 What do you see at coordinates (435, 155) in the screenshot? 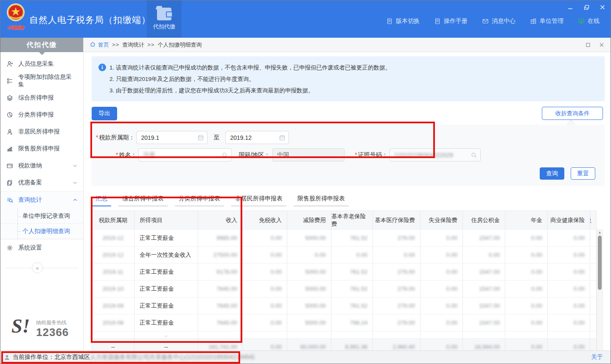
I see `id-number-input: 110102199304222029` at bounding box center [435, 155].